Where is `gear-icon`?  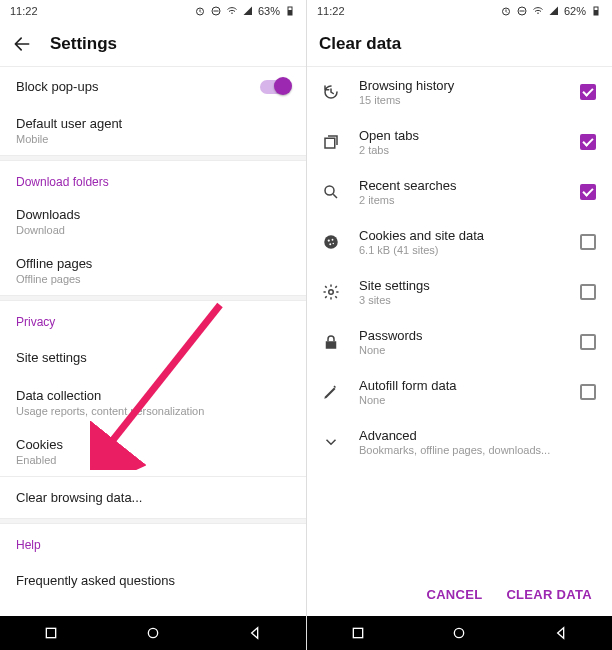
gear-icon is located at coordinates (331, 292).